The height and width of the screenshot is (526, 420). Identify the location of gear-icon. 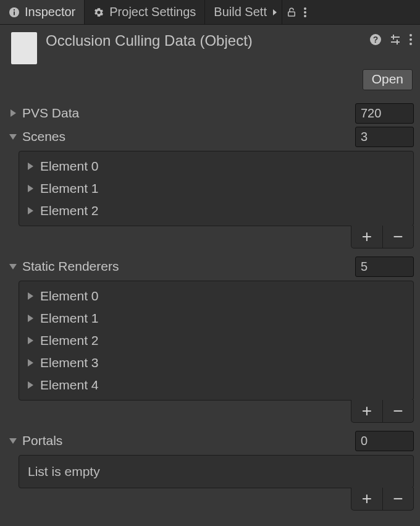
(99, 12).